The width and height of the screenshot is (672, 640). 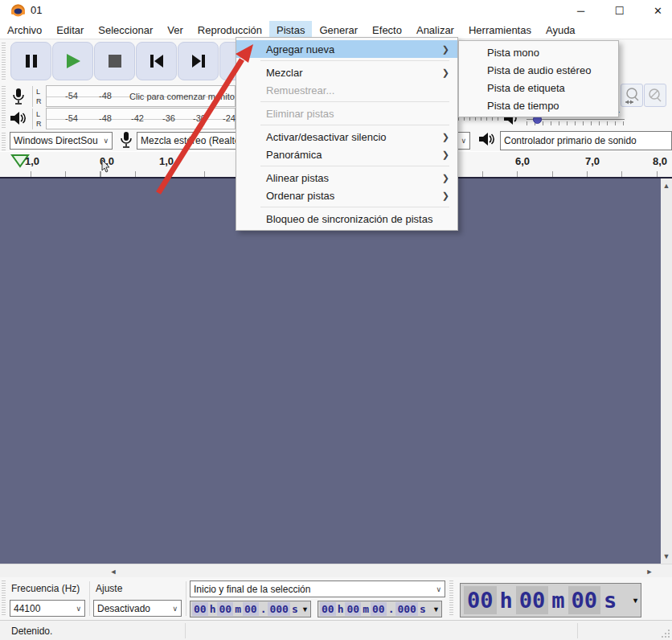 I want to click on play-icon, so click(x=73, y=61).